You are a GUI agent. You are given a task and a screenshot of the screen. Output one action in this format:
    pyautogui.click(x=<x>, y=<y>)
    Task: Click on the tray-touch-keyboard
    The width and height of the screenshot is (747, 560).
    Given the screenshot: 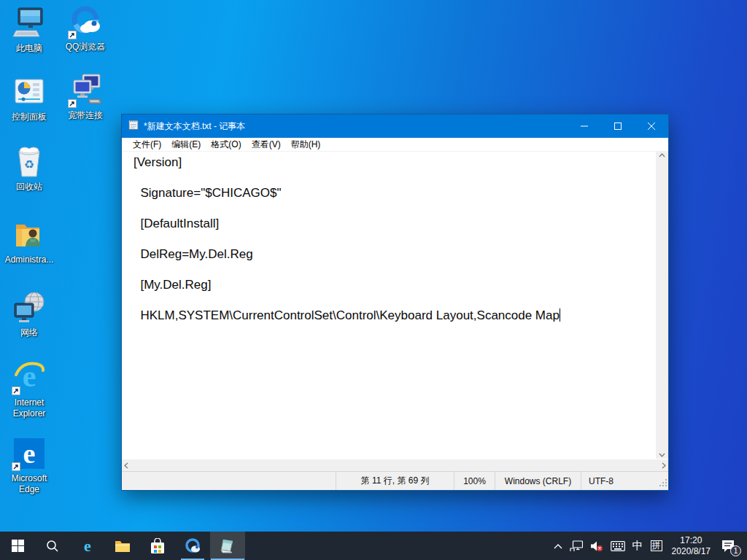 What is the action you would take?
    pyautogui.click(x=618, y=545)
    